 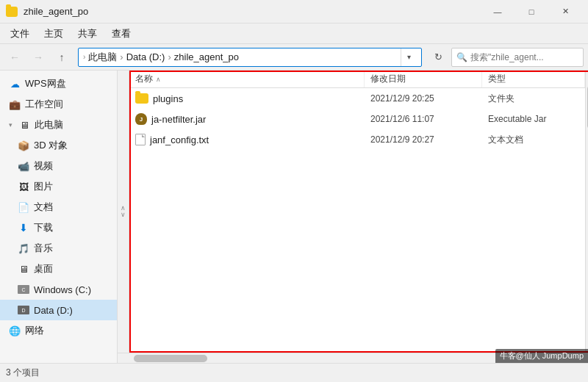 What do you see at coordinates (565, 12) in the screenshot?
I see `close-button: ✕` at bounding box center [565, 12].